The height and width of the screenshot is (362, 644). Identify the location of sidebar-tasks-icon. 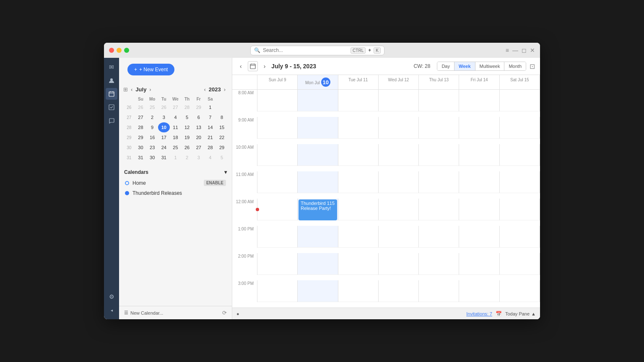
(112, 107).